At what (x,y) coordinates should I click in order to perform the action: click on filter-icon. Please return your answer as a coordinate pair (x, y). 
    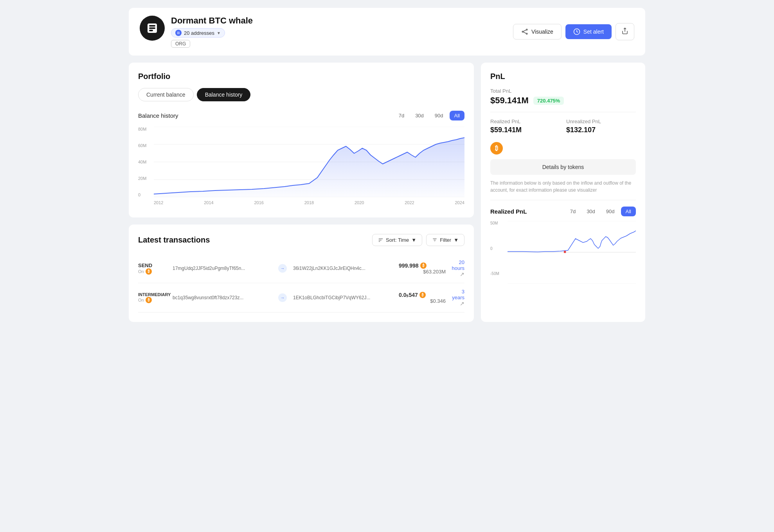
    Looking at the image, I should click on (435, 240).